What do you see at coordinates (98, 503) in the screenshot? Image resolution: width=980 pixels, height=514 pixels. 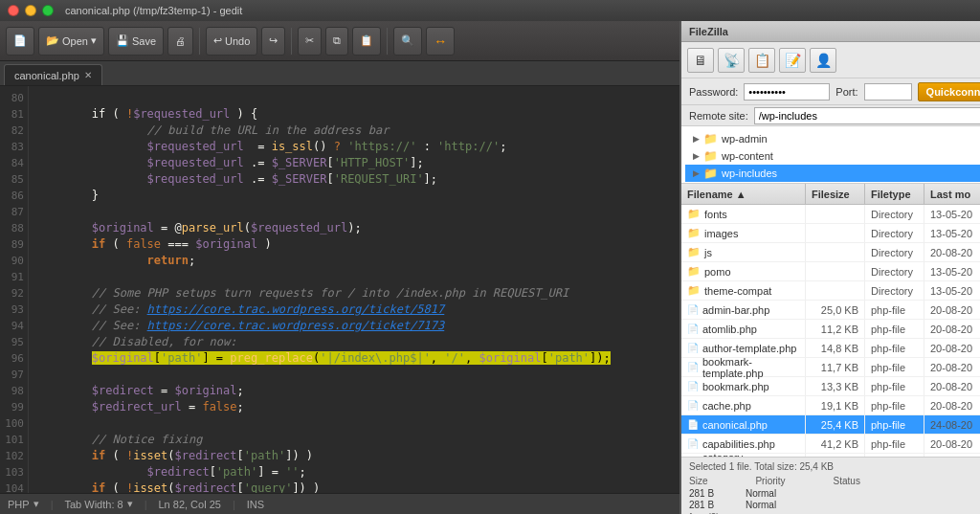 I see `tab-width-status: Tab Width: 8 ▾` at bounding box center [98, 503].